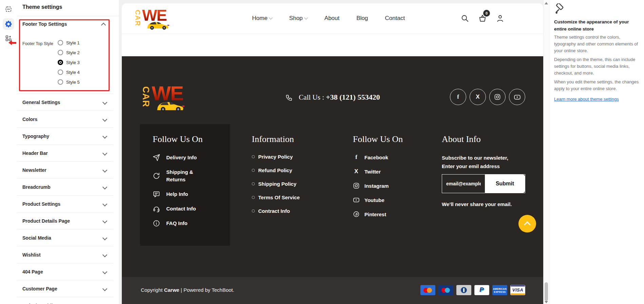 The image size is (644, 304). I want to click on visa-icon: VISA, so click(518, 290).